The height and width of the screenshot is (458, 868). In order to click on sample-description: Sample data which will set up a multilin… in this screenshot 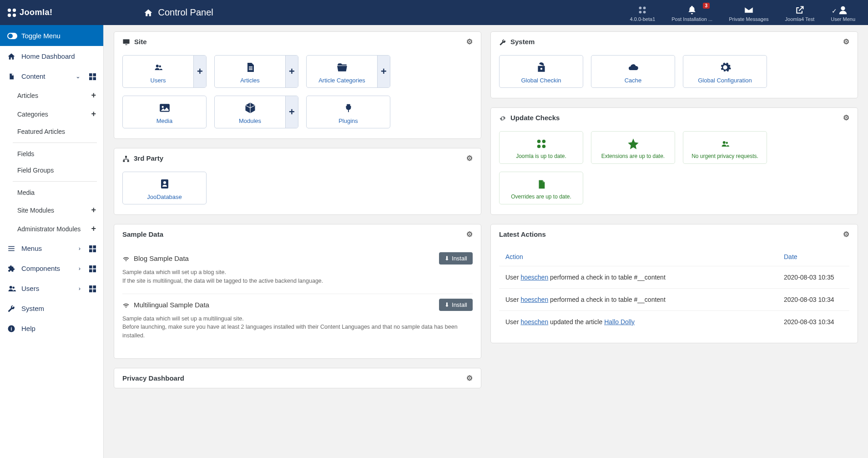, I will do `click(298, 327)`.